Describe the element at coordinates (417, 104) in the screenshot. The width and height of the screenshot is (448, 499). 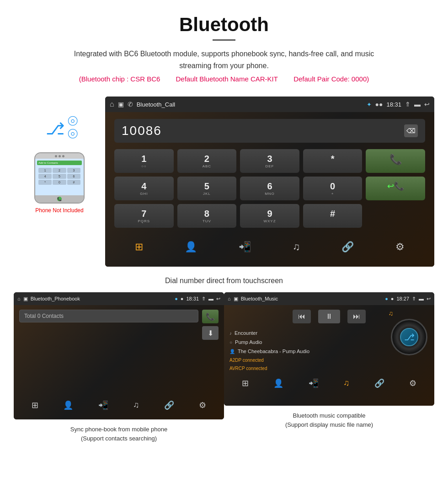
I see `window-icon: ▬` at that location.